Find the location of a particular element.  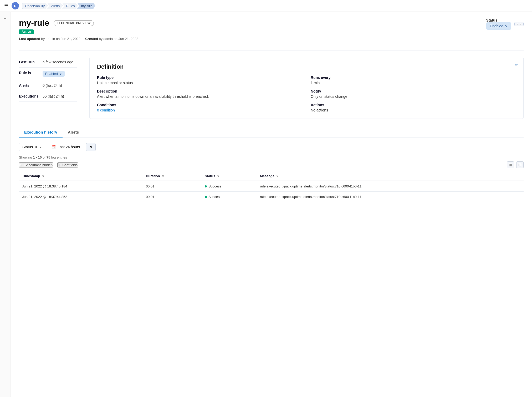

refresh-button: ↻ is located at coordinates (91, 147).